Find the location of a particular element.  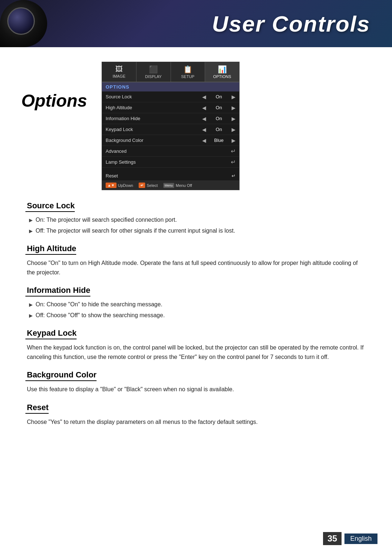

osd-row-source-lock: Source Lock ◀ On ▶ is located at coordinates (171, 97).